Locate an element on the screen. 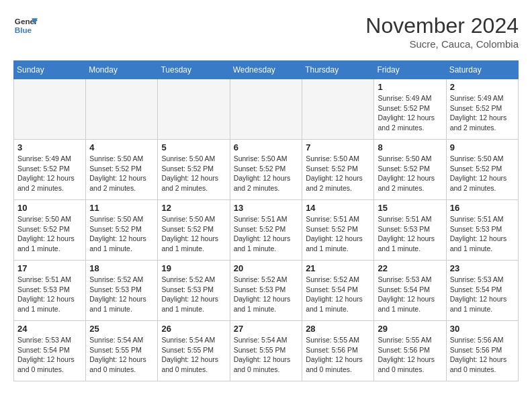  calendar-cell: 17Sunrise: 5:51 AM Sunset: 5:53 PM Dayli… is located at coordinates (50, 291).